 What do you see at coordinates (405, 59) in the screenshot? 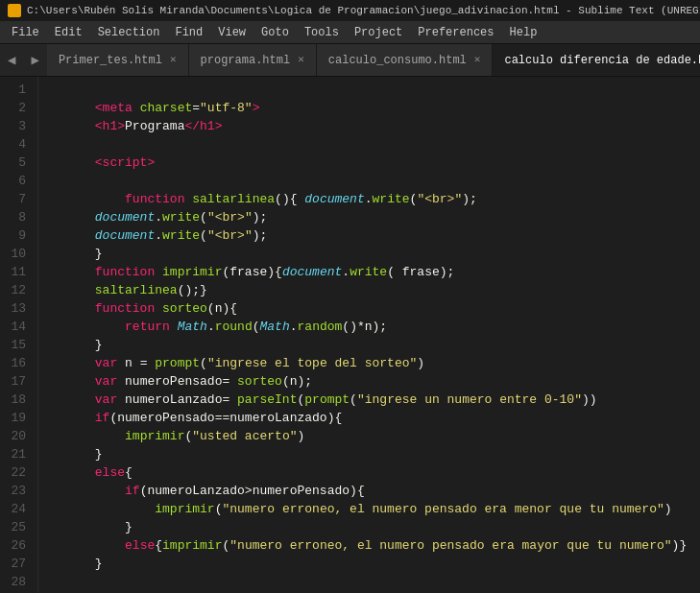
I see `tab-calculo-consumo: calculo_consumo.html ✕` at bounding box center [405, 59].